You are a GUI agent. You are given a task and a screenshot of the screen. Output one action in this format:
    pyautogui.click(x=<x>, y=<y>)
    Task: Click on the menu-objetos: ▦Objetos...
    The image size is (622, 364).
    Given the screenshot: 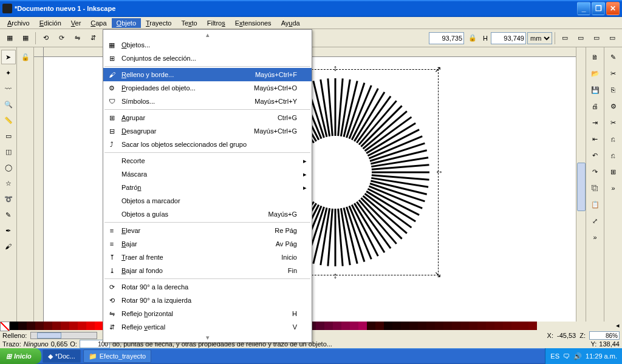 What is the action you would take?
    pyautogui.click(x=208, y=45)
    